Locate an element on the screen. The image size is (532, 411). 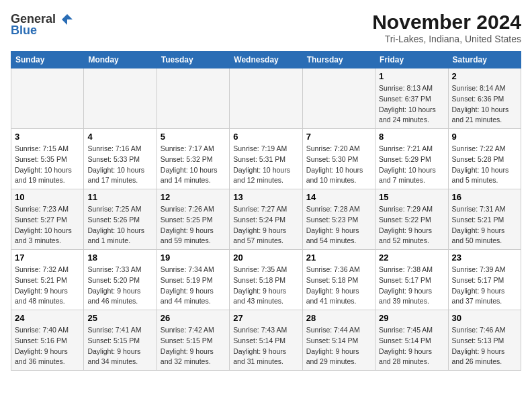
day-info: Sunrise: 7:28 AMSunset: 5:23 PMDaylight:… is located at coordinates (339, 226).